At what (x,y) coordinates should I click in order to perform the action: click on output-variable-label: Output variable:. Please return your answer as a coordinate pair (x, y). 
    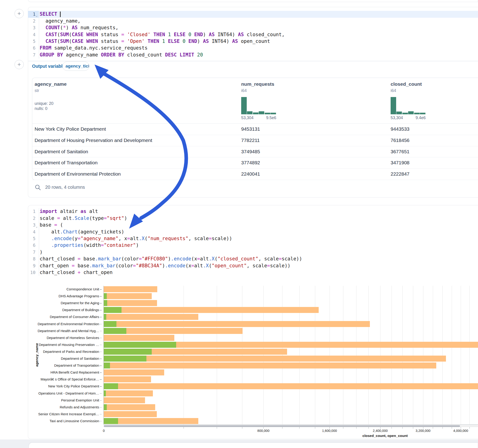
    Looking at the image, I should click on (49, 66).